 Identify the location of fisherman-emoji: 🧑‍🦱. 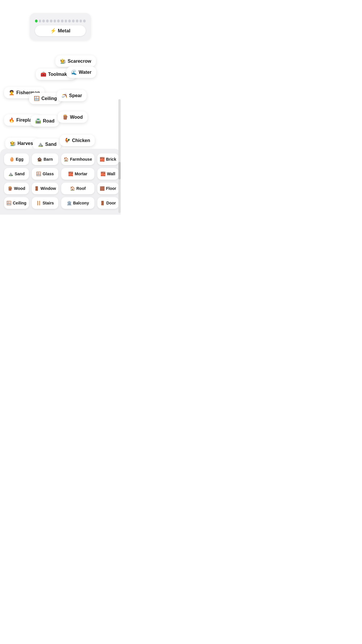
(12, 93).